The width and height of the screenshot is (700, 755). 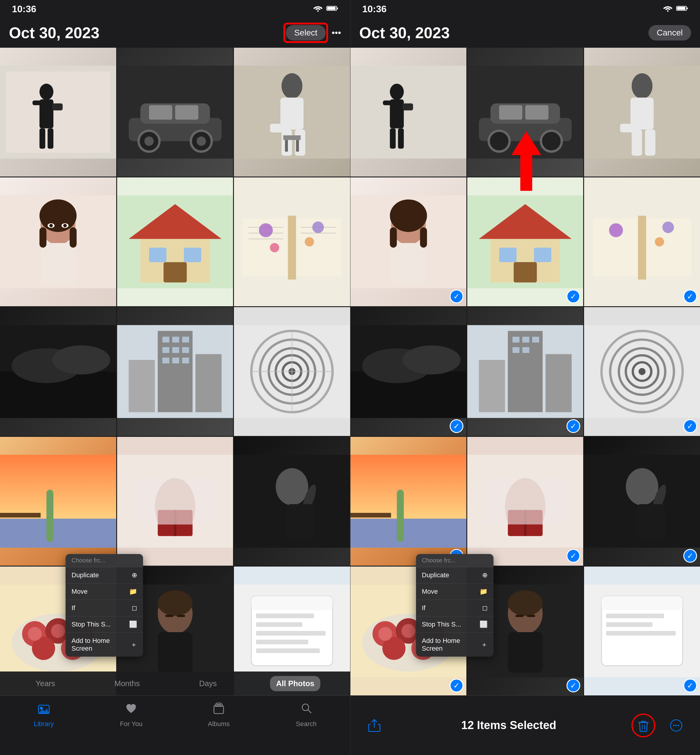 I want to click on search-label: Search, so click(x=306, y=724).